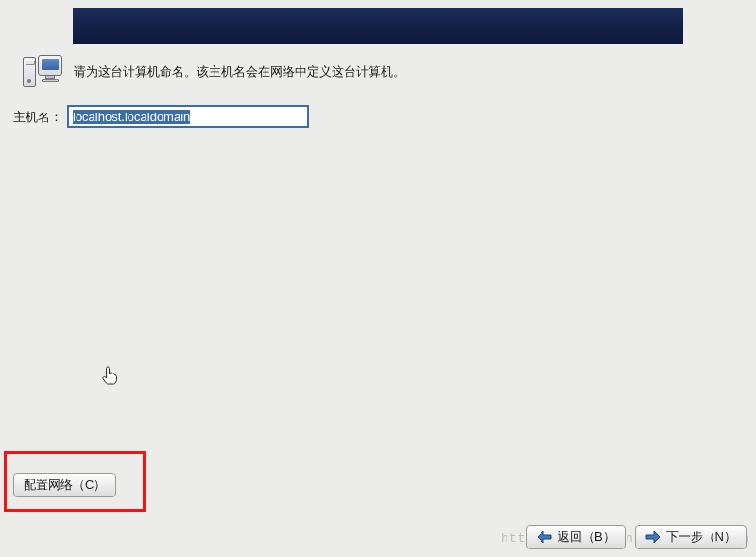 This screenshot has height=557, width=756. What do you see at coordinates (378, 537) in the screenshot?
I see `nav-bar: 返回（B） 下一步（N）` at bounding box center [378, 537].